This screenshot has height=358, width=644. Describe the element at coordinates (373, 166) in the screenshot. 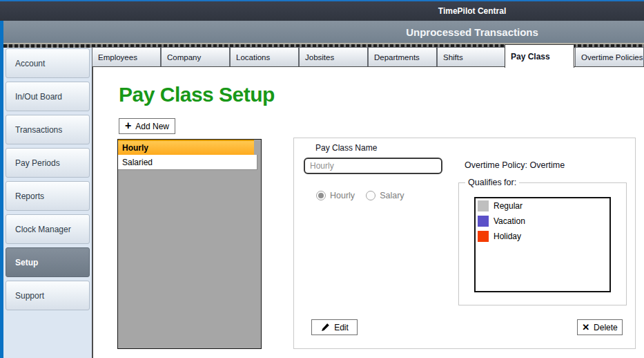

I see `pay-class-name-input` at that location.